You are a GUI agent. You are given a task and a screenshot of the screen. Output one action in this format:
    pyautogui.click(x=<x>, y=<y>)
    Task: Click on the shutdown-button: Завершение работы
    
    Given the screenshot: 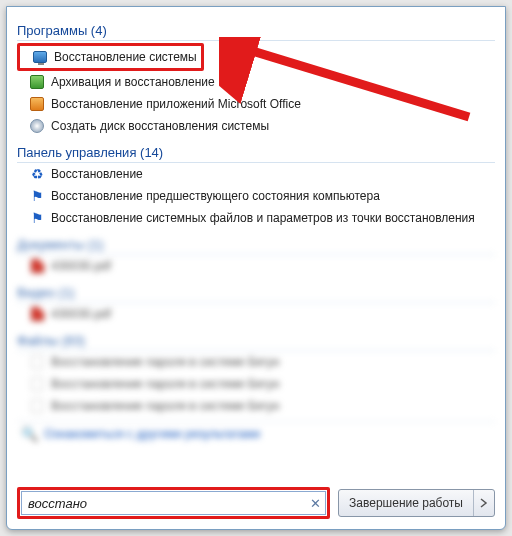 What is the action you would take?
    pyautogui.click(x=416, y=503)
    